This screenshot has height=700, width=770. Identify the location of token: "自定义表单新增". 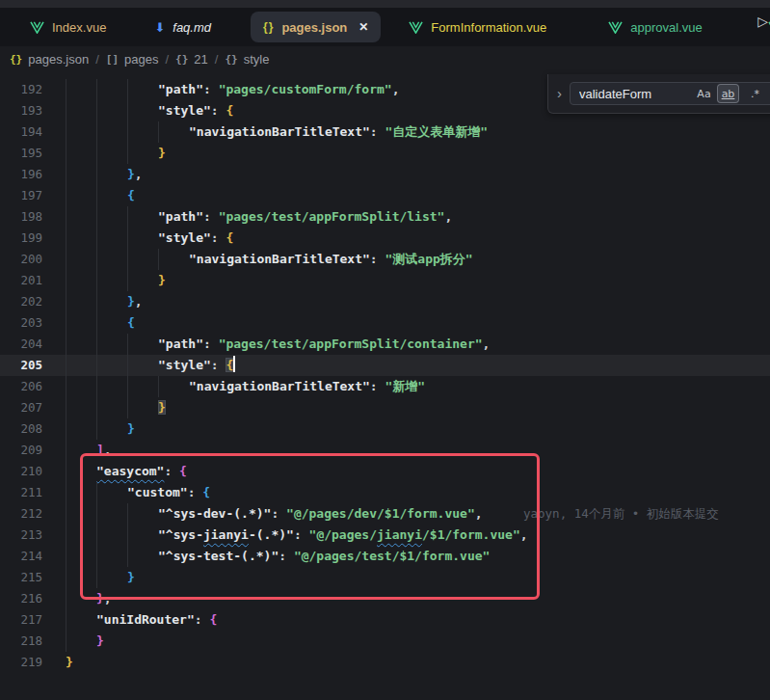
(438, 131).